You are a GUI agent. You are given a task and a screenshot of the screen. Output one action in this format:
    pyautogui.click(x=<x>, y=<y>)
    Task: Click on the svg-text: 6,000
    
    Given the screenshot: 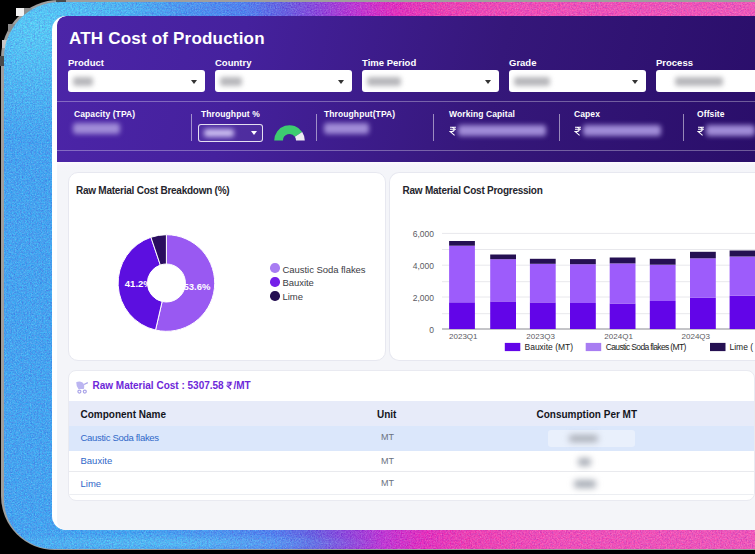 What is the action you would take?
    pyautogui.click(x=424, y=234)
    